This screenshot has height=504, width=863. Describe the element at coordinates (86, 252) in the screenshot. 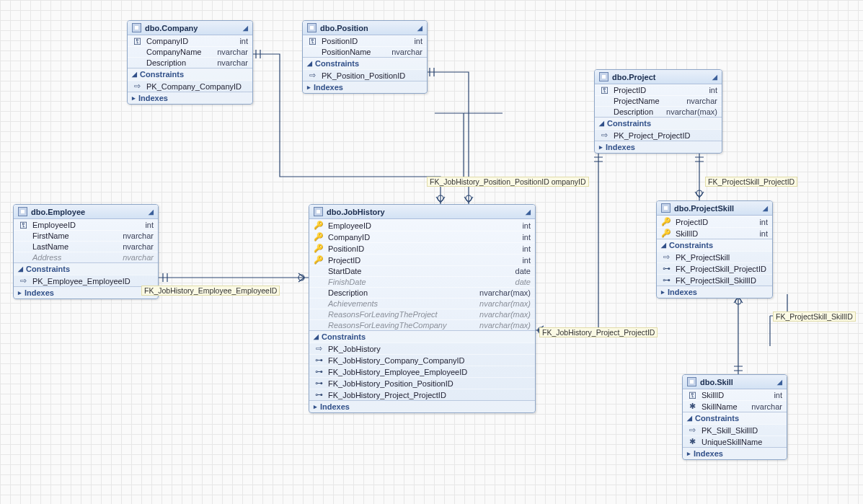

I see `table-employee: dbo.Employee◢ ⚿EmployeeIDintFirstNamenva…` at that location.